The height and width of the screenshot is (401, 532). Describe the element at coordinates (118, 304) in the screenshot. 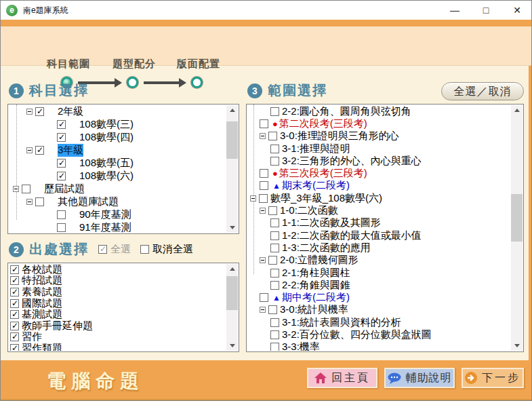

I see `source-item: 國際試題` at that location.